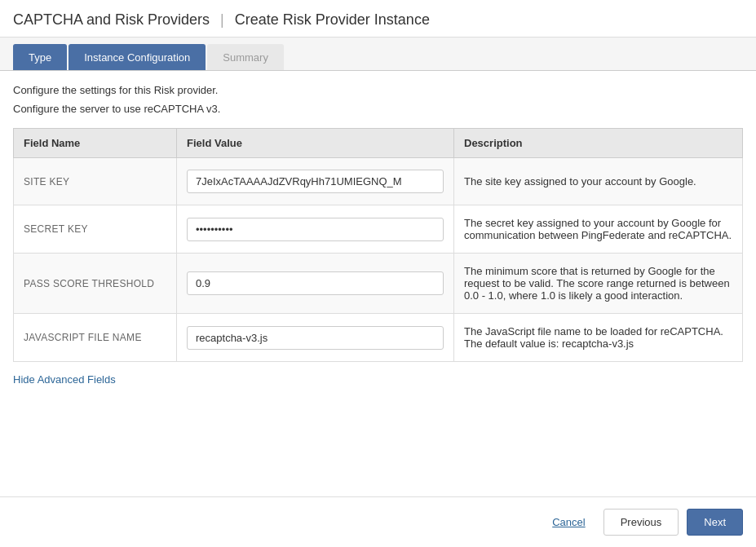  Describe the element at coordinates (599, 182) in the screenshot. I see `description-cell: The site key assigned to your account by…` at that location.